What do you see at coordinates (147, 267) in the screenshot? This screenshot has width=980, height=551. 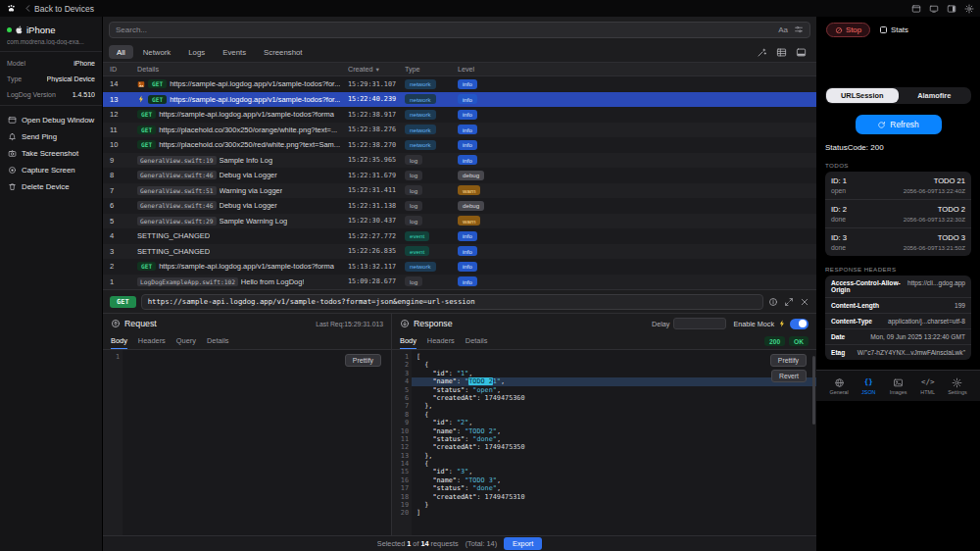 I see `method-badge: GET` at bounding box center [147, 267].